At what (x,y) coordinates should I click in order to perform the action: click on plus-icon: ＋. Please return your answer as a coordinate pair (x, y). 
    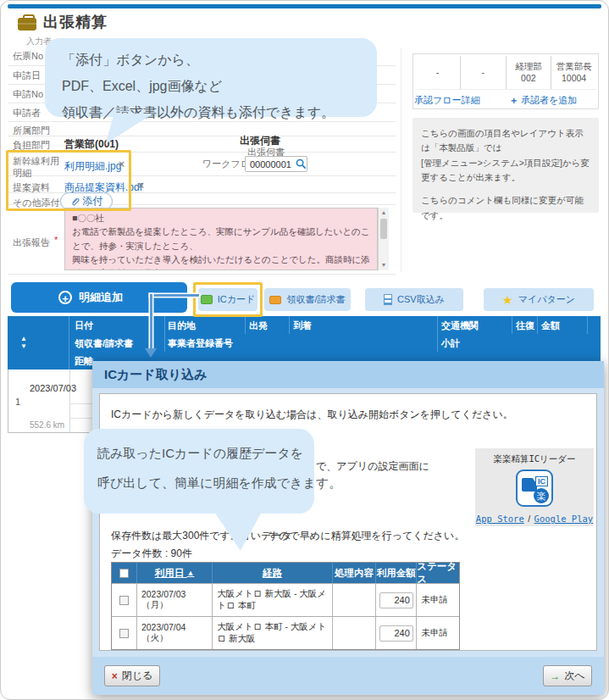
    Looking at the image, I should click on (513, 100).